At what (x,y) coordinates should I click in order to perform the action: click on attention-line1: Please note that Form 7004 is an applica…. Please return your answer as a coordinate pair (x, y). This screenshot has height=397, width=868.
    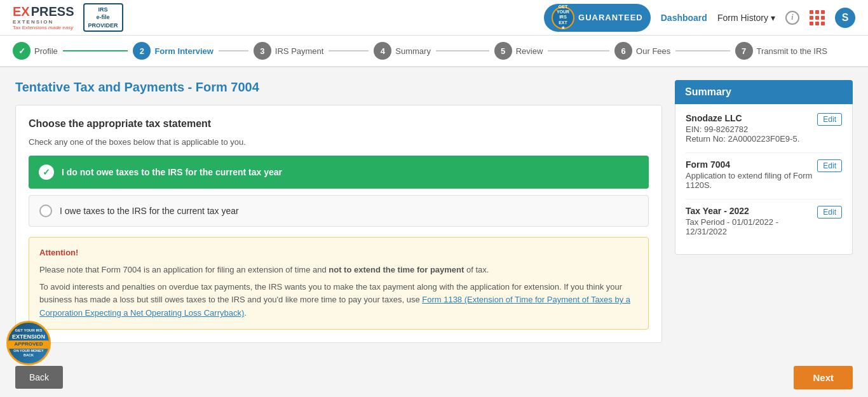
    Looking at the image, I should click on (339, 271).